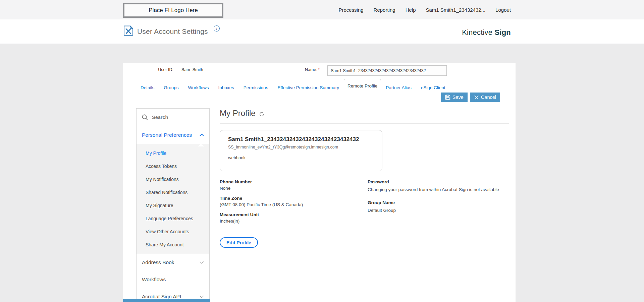  What do you see at coordinates (311, 70) in the screenshot?
I see `name-label-text: Name:` at bounding box center [311, 70].